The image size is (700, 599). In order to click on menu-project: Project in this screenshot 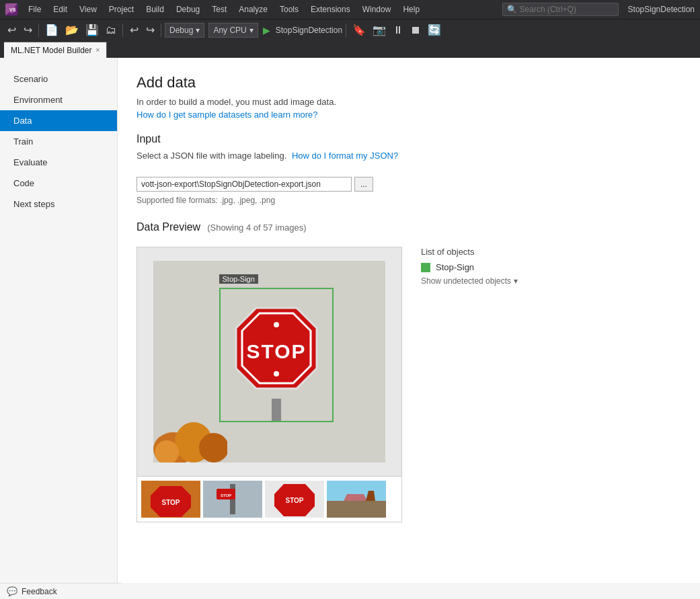, I will do `click(121, 9)`.